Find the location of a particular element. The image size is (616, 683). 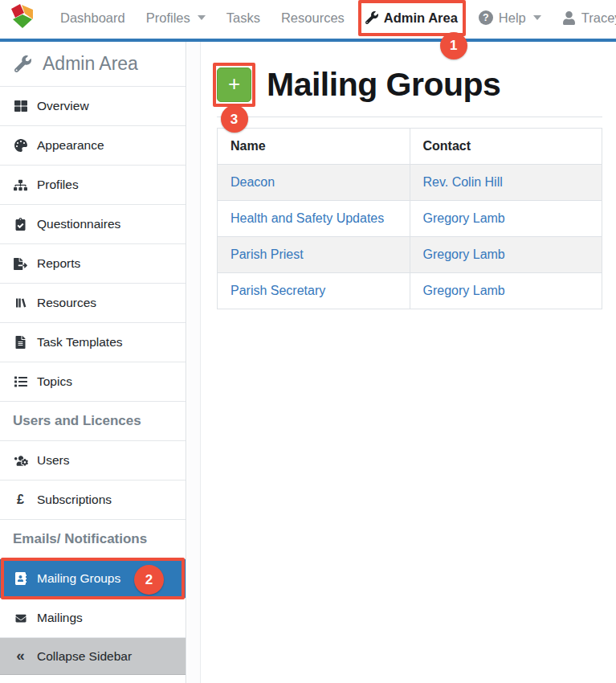

page-title: Mailing Groups is located at coordinates (384, 85).